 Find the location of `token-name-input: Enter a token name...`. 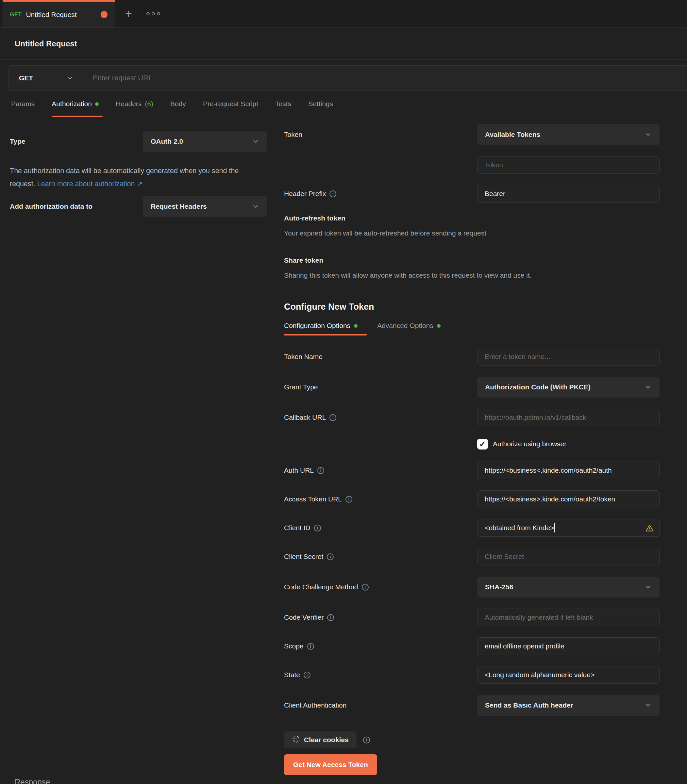

token-name-input: Enter a token name... is located at coordinates (568, 357).